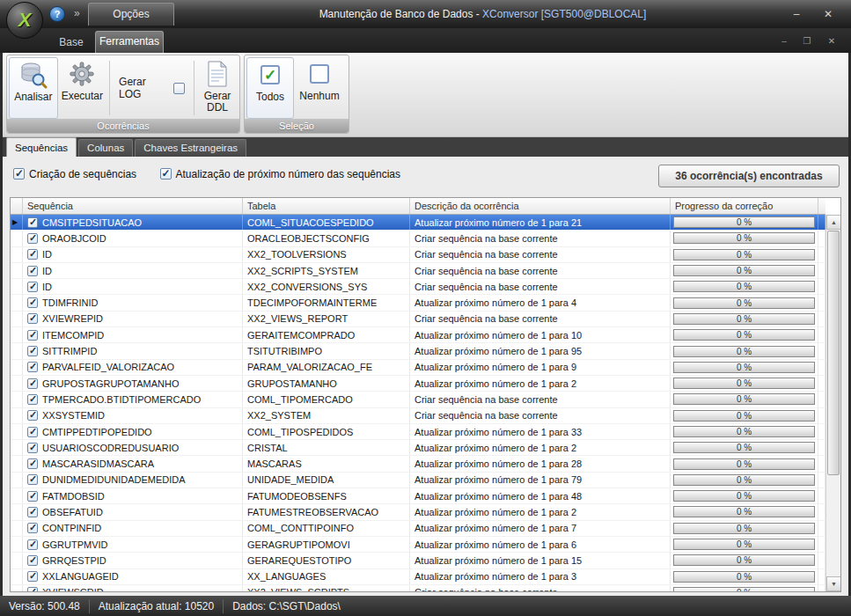 The image size is (851, 616). What do you see at coordinates (326, 222) in the screenshot?
I see `table-name-cell: COML_SITUACOESPEDIDO` at bounding box center [326, 222].